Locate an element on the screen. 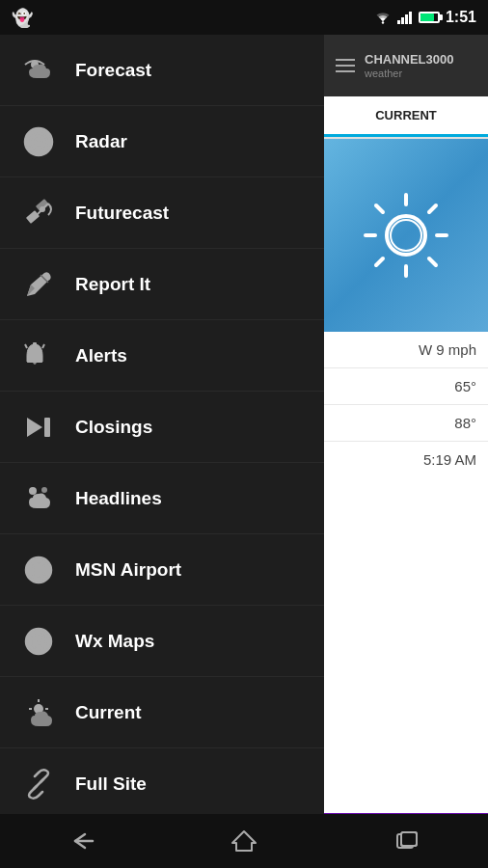 The image size is (488, 868). signal-icon is located at coordinates (405, 17).